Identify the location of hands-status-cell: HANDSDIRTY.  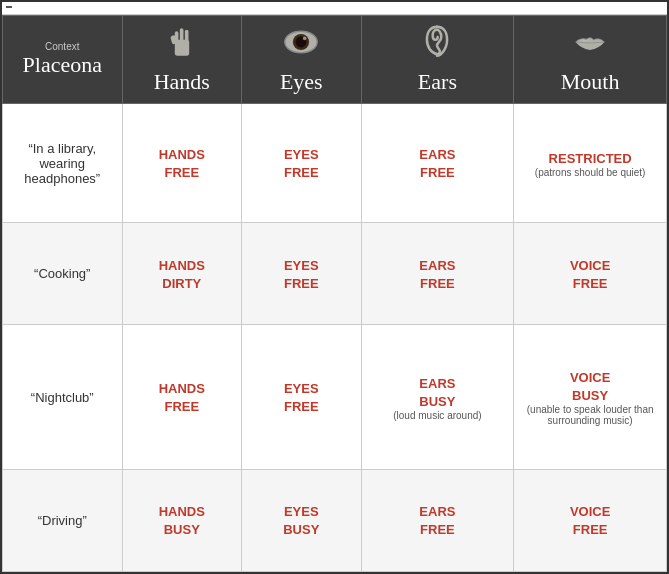
(182, 274).